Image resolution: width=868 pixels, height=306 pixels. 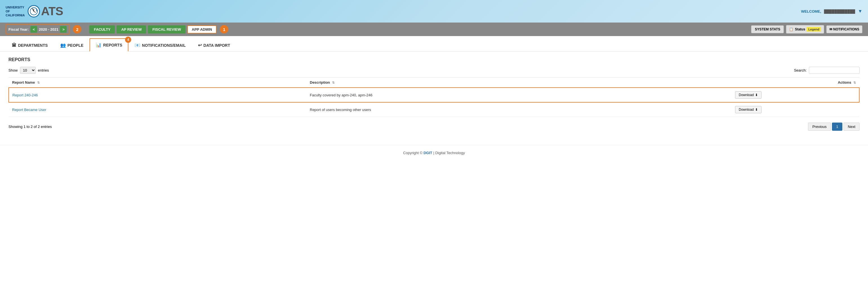 I want to click on entries-label: entries, so click(x=43, y=70).